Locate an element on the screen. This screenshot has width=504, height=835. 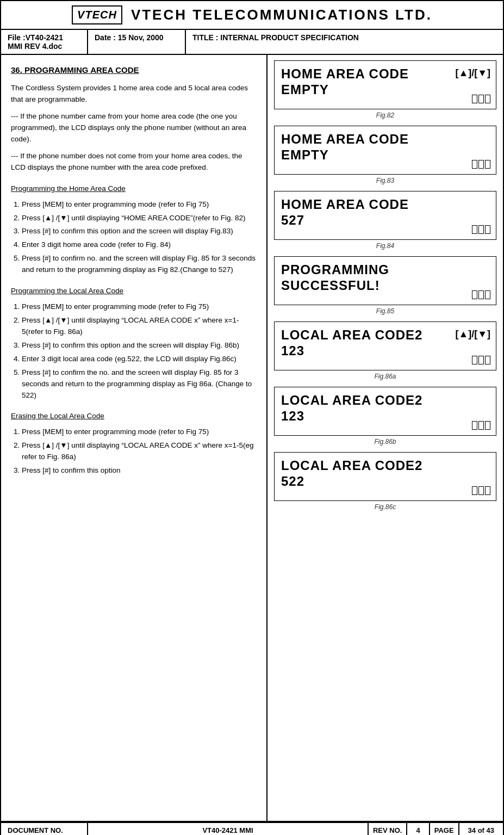
screen-wrapper-fig86a: LOCAL AREA CODE2123[▲]/[▼]Fig.86a is located at coordinates (385, 349).